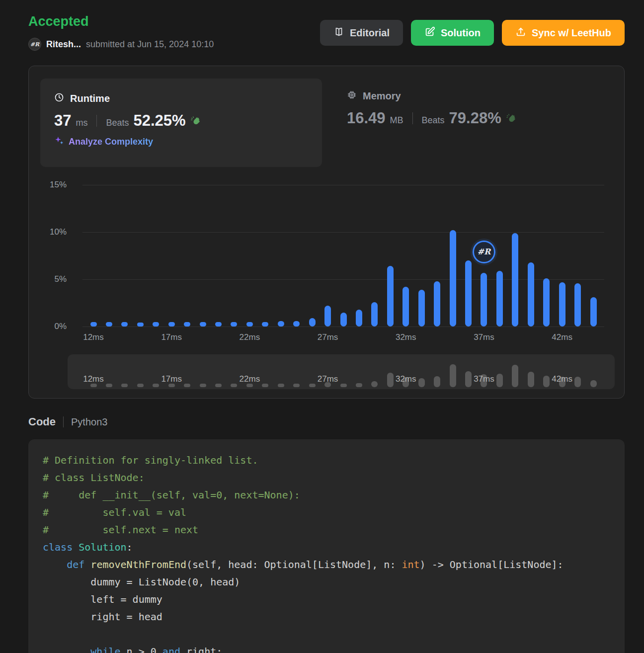 The width and height of the screenshot is (644, 653). What do you see at coordinates (564, 33) in the screenshot?
I see `sync-leethub-button: Sync w/ LeetHub` at bounding box center [564, 33].